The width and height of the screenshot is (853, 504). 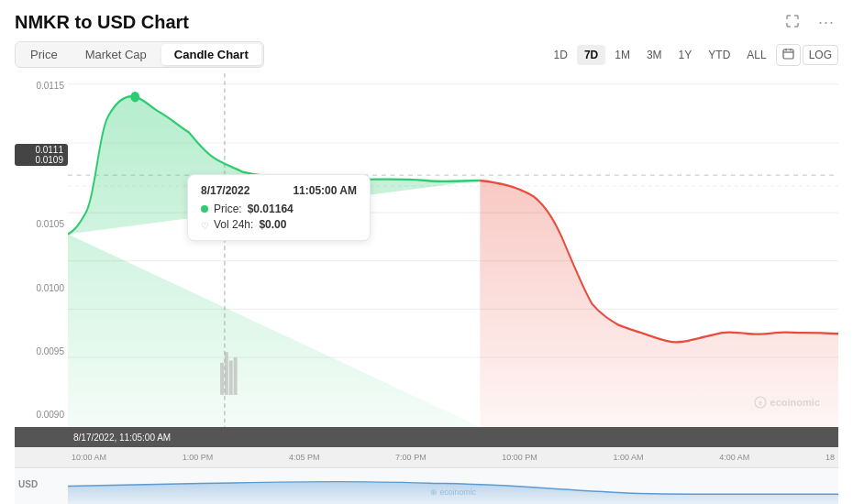 I want to click on y-label-6: 0.0090, so click(x=41, y=414).